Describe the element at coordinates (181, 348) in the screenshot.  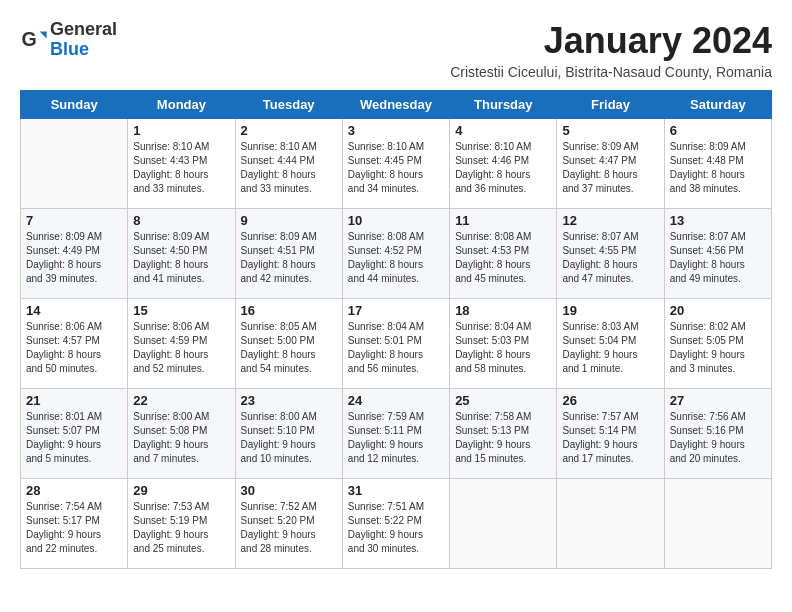
I see `day-info: Sunrise: 8:06 AM Sunset: 4:59 PM Dayligh…` at that location.